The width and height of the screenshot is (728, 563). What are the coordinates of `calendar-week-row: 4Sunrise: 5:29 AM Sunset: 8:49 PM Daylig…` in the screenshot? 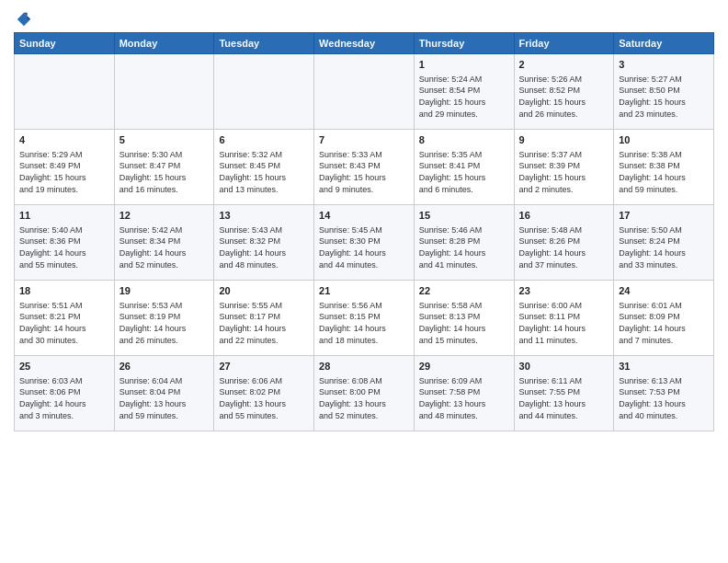 It's located at (364, 167).